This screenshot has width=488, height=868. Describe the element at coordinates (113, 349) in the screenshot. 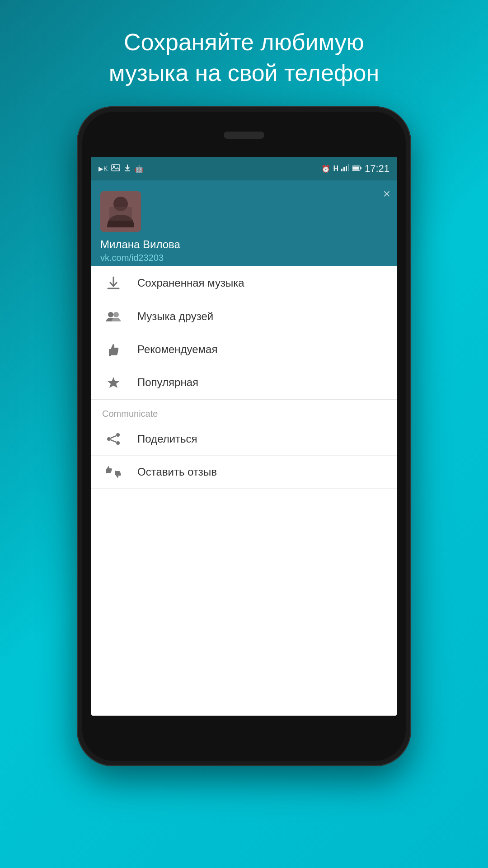

I see `thumbup-icon` at that location.